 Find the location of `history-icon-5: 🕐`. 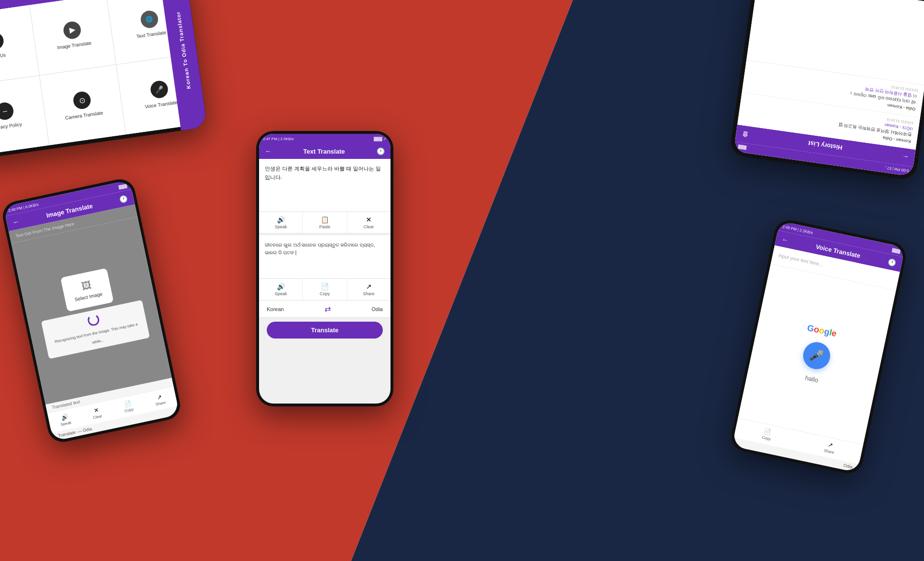

history-icon-5: 🕐 is located at coordinates (892, 262).